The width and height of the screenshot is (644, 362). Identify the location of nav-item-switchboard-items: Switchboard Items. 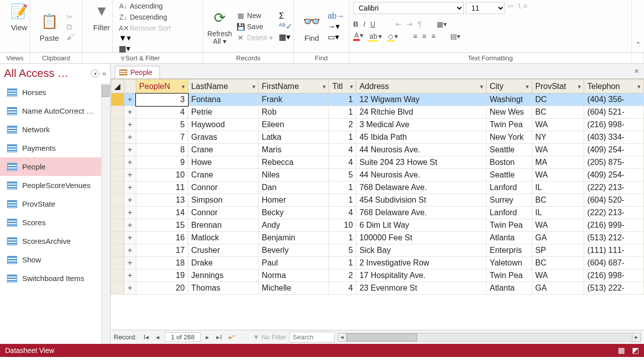
(55, 279).